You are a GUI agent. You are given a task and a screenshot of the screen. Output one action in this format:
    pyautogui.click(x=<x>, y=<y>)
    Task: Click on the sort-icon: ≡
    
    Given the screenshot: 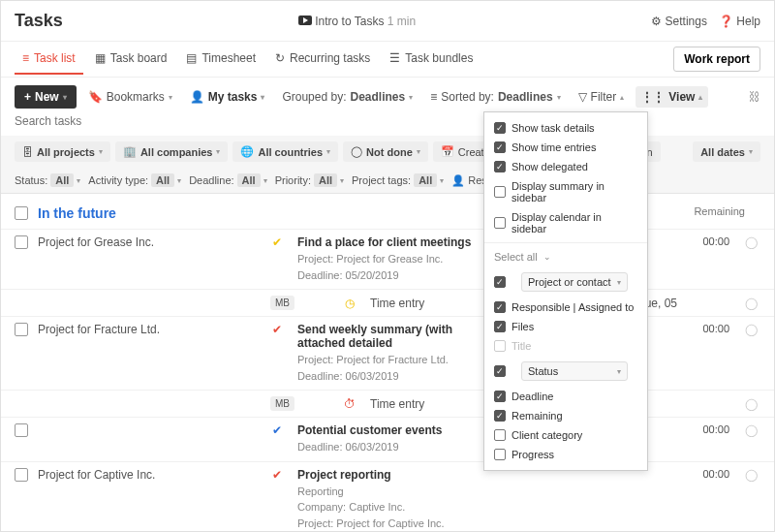 What is the action you would take?
    pyautogui.click(x=434, y=97)
    